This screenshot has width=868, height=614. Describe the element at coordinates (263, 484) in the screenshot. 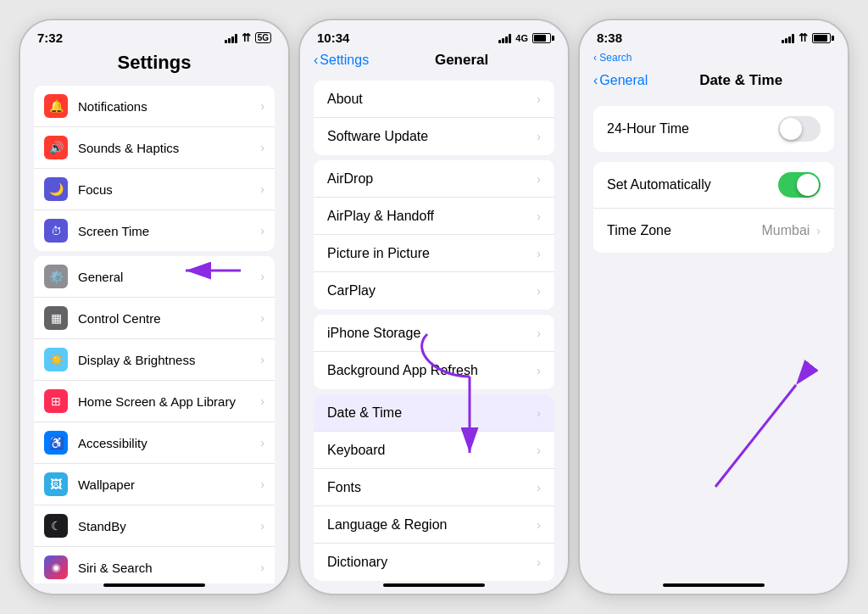

I see `wallpaper-chevron: ›` at that location.